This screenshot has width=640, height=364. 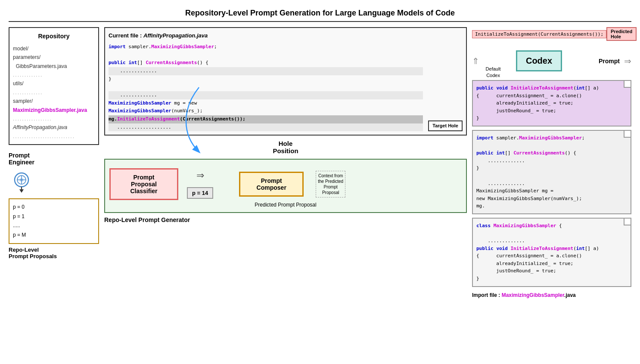 What do you see at coordinates (266, 87) in the screenshot?
I see `code-content: import sampler.MaximizingGibbsSampler; p…` at bounding box center [266, 87].